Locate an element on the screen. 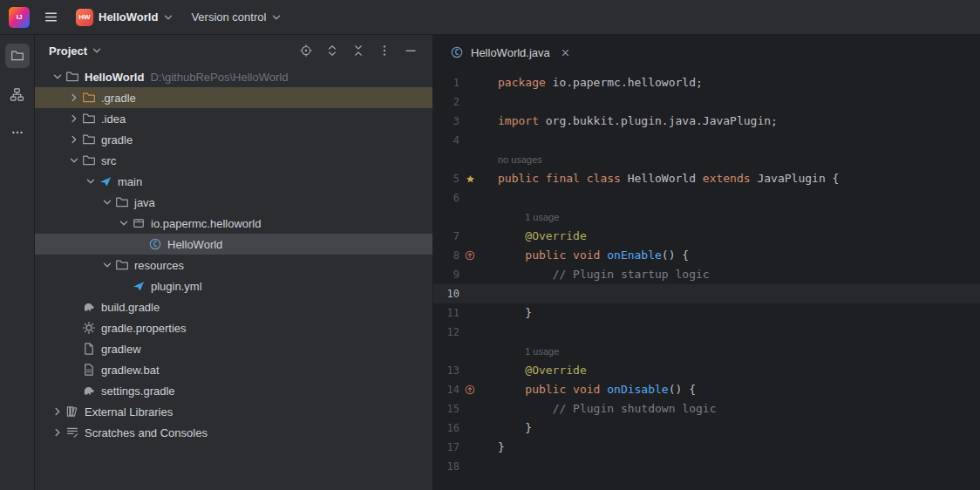 The image size is (980, 490). code-line-10: 10 is located at coordinates (706, 294).